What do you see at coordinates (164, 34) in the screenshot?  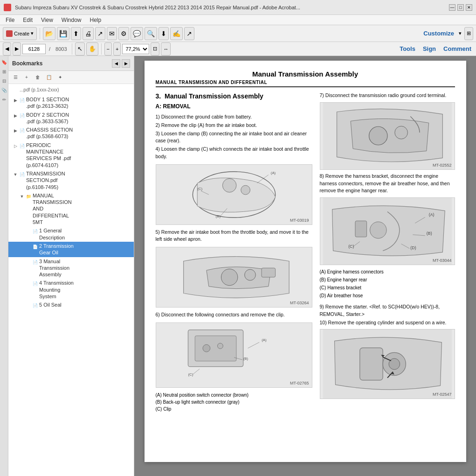 I see `download-button: ⬇` at bounding box center [164, 34].